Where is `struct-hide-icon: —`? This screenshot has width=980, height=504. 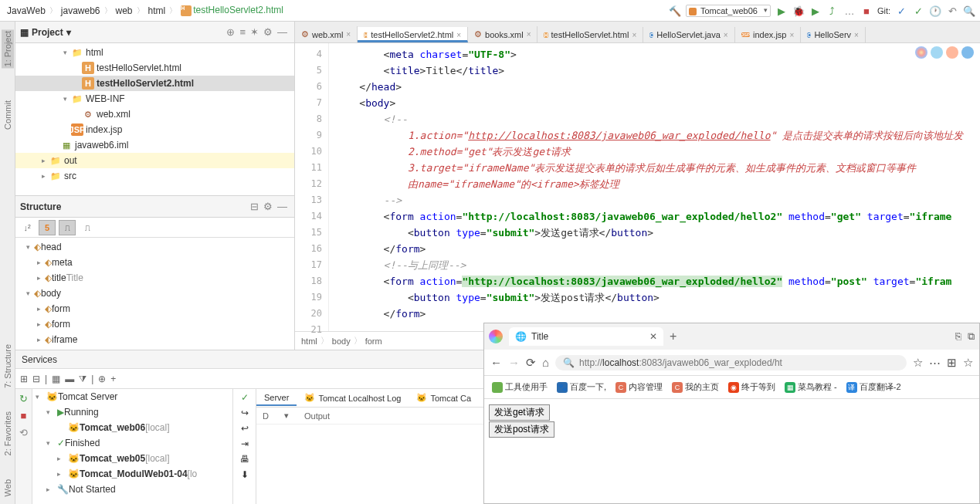 struct-hide-icon: — is located at coordinates (283, 207).